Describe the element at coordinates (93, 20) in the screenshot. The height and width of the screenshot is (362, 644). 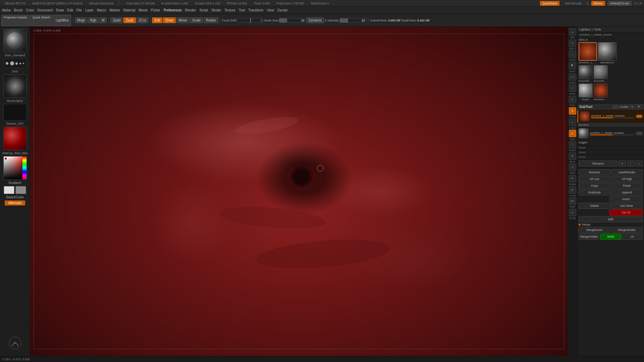
I see `rgb-toggle: Rgb` at that location.